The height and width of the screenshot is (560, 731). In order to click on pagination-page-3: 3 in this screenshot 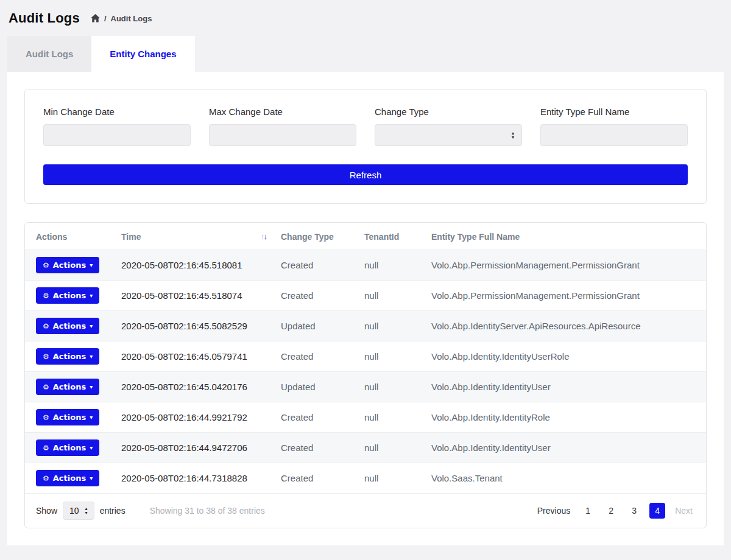, I will do `click(634, 511)`.